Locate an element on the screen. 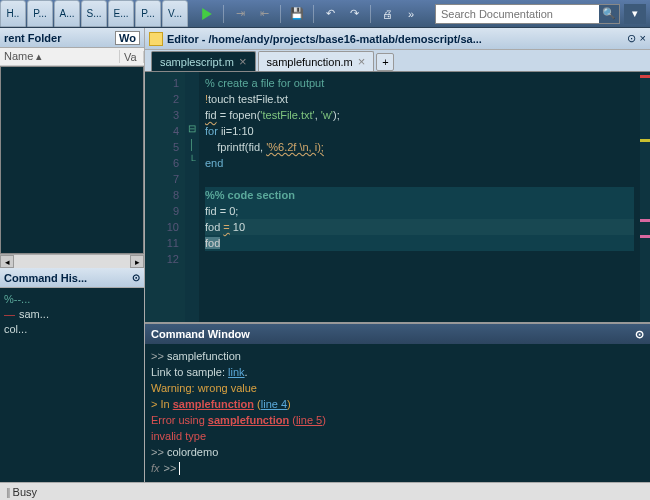 This screenshot has height=500, width=650. new-tab-button: + is located at coordinates (385, 62).